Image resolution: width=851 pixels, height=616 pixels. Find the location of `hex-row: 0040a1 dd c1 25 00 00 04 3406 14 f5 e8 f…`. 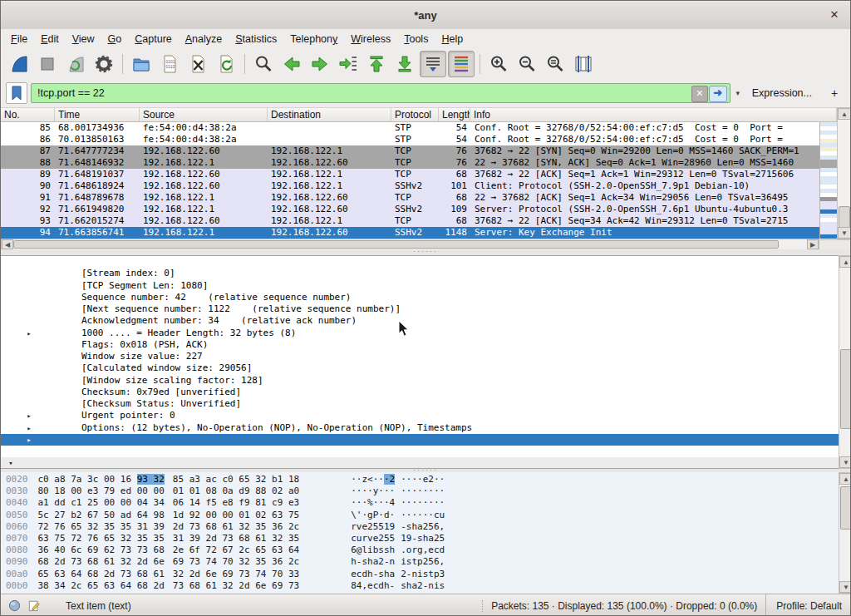

hex-row: 0040a1 dd c1 25 00 00 04 3406 14 f5 e8 f… is located at coordinates (420, 503).